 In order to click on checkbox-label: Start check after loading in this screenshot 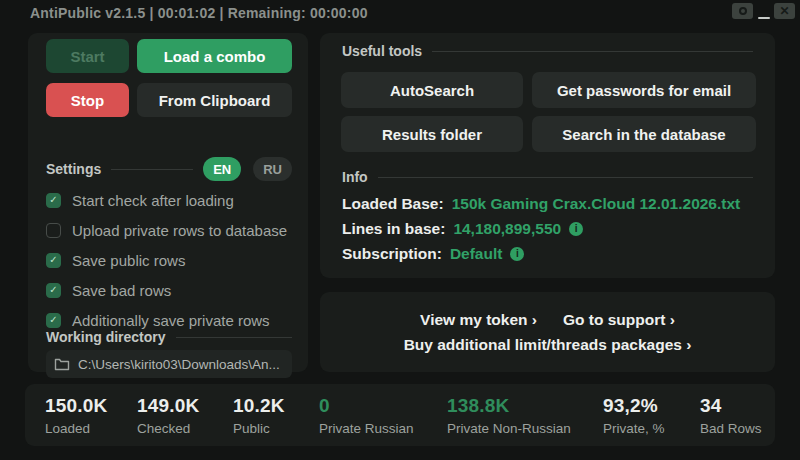, I will do `click(153, 200)`.